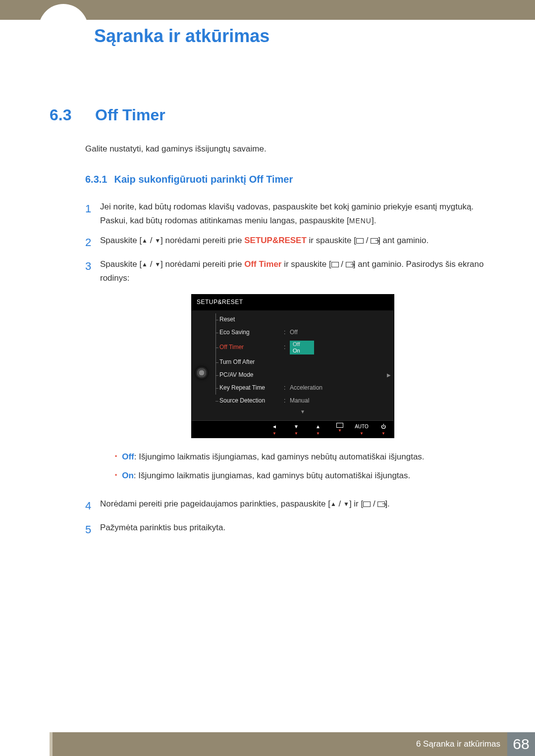 The image size is (535, 756). What do you see at coordinates (293, 365) in the screenshot?
I see `osd-body: Reset Eco Saving : Off Off Timer` at bounding box center [293, 365].